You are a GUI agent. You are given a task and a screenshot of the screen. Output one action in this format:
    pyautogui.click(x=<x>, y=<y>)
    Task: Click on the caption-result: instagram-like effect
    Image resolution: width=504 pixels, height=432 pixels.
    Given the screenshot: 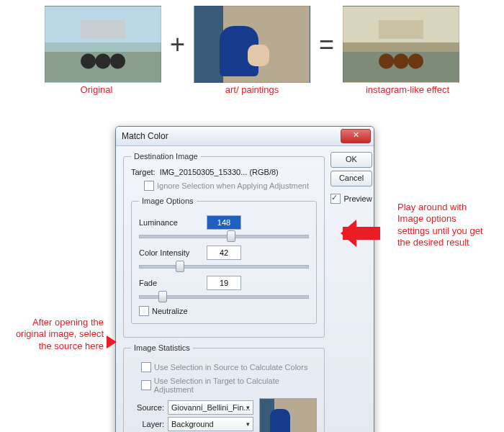 What is the action you would take?
    pyautogui.click(x=408, y=89)
    